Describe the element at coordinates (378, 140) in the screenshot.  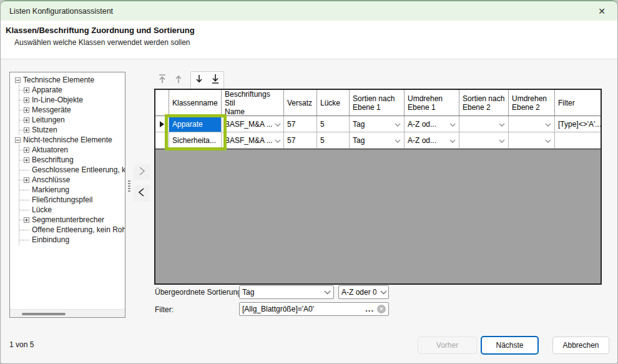
I see `table-row: Sicherheita... BASF_M&A ... 57 5 Tag A-Z…` at that location.